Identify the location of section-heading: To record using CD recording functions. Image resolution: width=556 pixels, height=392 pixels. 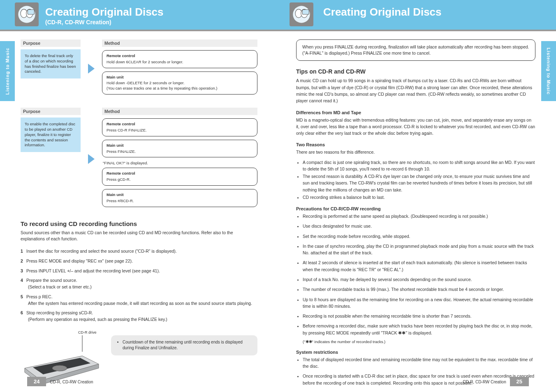
(139, 224).